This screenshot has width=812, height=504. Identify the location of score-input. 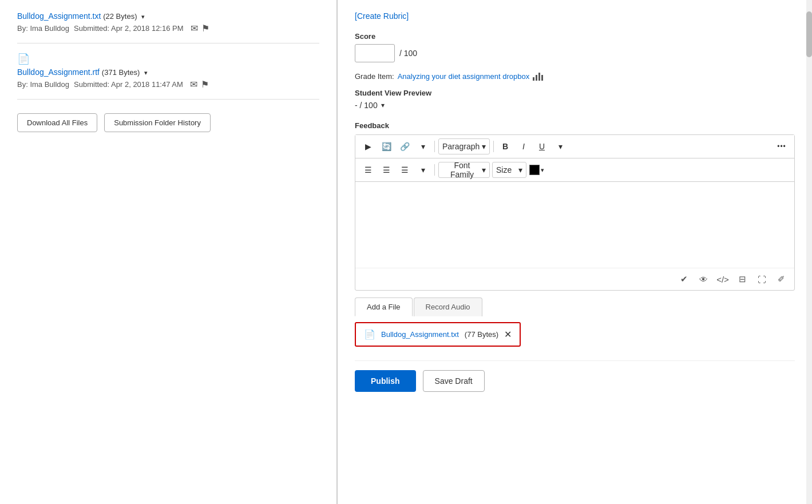
(375, 53).